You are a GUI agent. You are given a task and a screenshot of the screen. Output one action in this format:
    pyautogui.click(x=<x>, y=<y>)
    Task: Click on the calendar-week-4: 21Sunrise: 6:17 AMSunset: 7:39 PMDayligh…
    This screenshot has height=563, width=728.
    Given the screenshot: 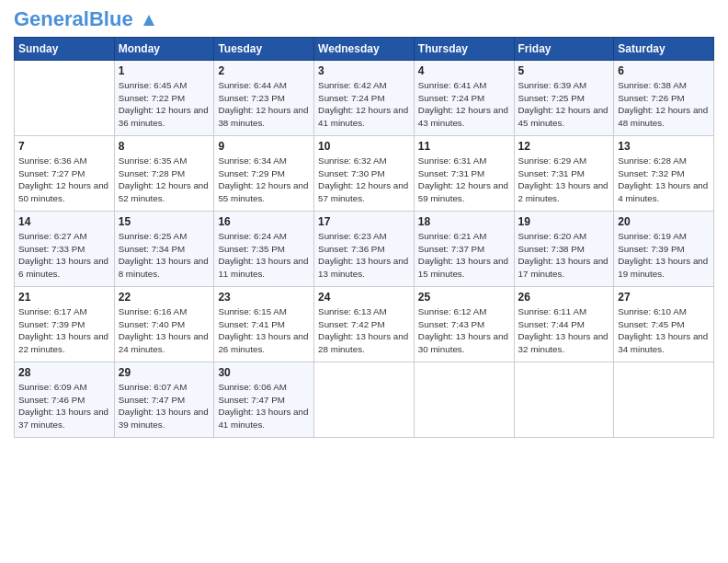 What is the action you would take?
    pyautogui.click(x=364, y=325)
    